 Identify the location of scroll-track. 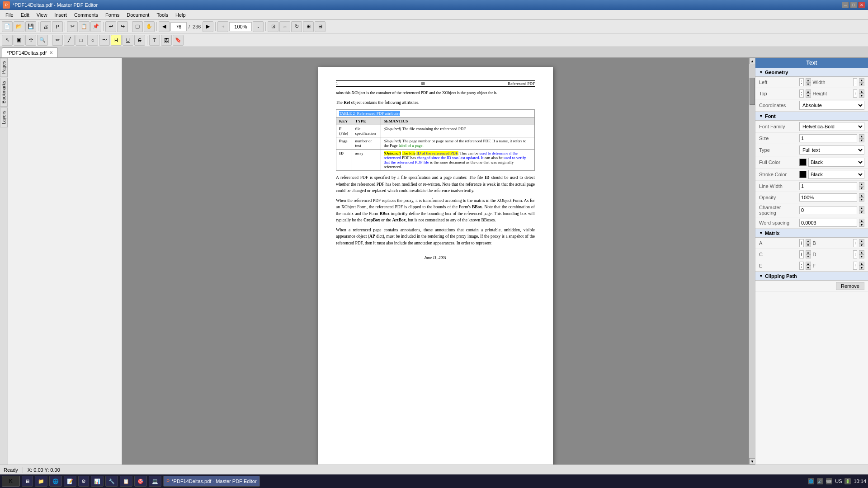
(752, 261).